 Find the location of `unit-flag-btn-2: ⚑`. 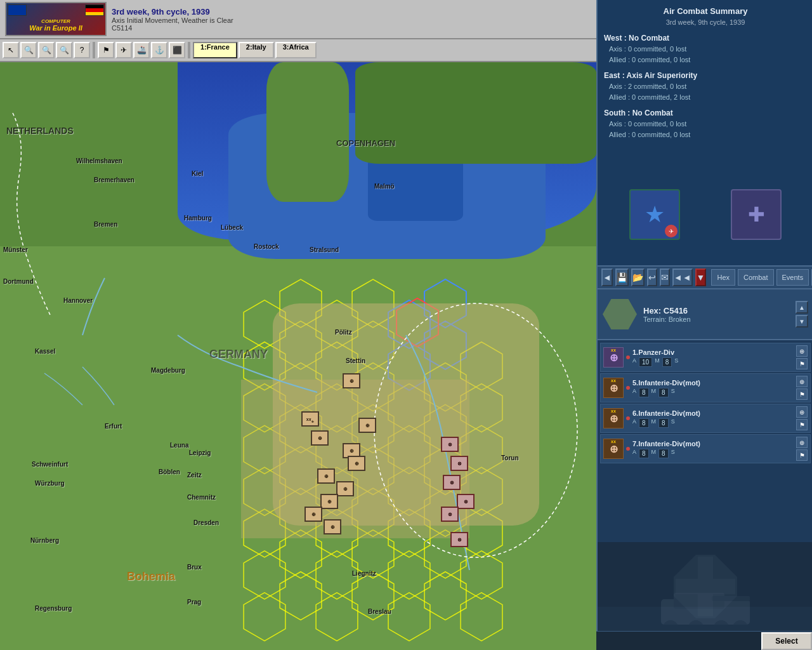

unit-flag-btn-2: ⚑ is located at coordinates (802, 425).